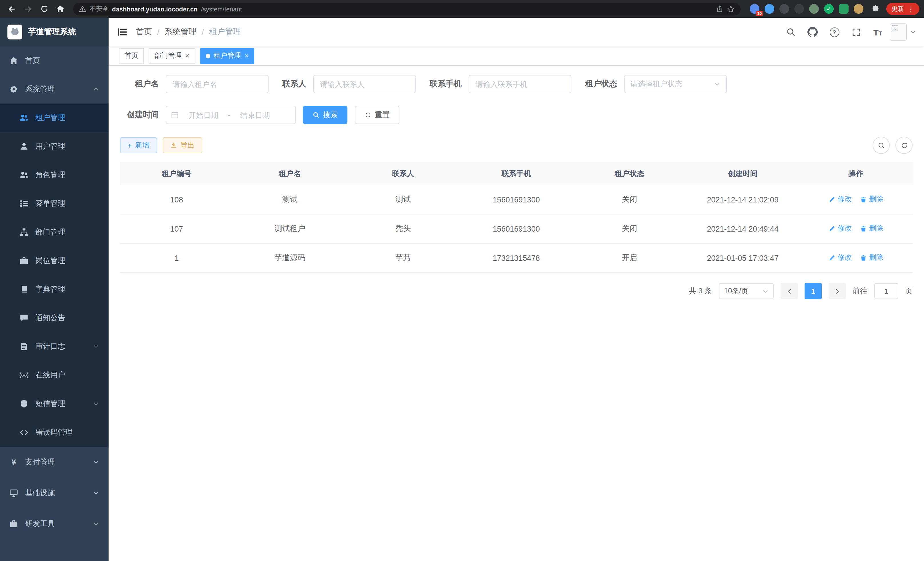 The image size is (924, 561). I want to click on search-button: 搜索, so click(325, 115).